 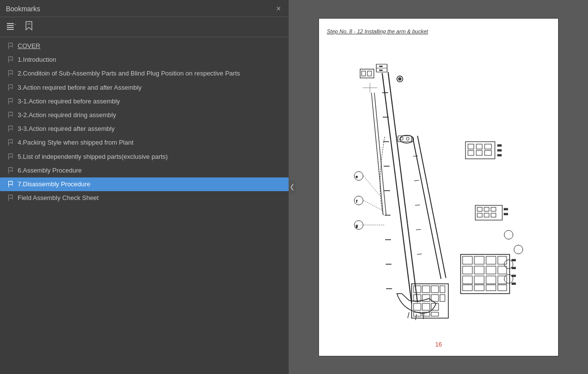 What do you see at coordinates (357, 226) in the screenshot?
I see `svg-text: g` at bounding box center [357, 226].